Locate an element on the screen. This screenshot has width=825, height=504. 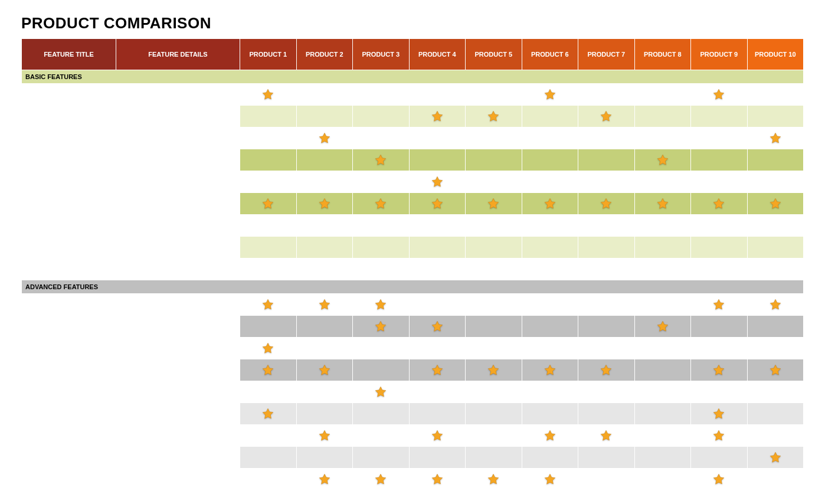
col-product-7: PRODUCT 7 is located at coordinates (607, 54).